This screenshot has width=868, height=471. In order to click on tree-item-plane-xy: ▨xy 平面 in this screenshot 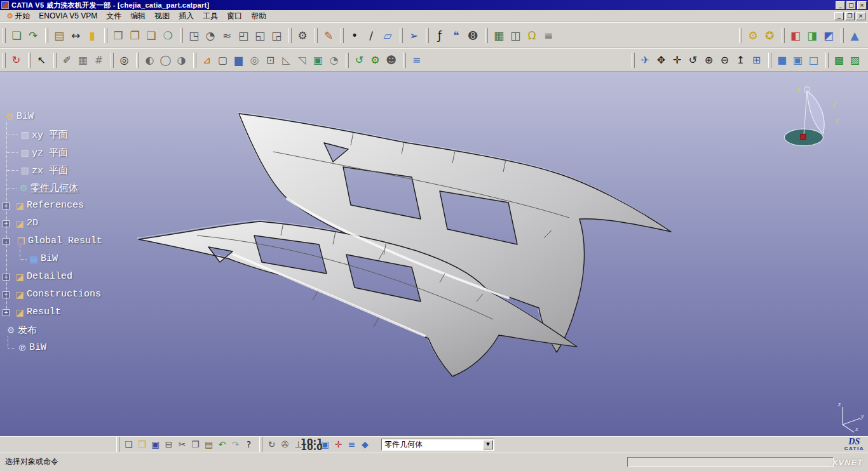, I will do `click(95, 135)`.